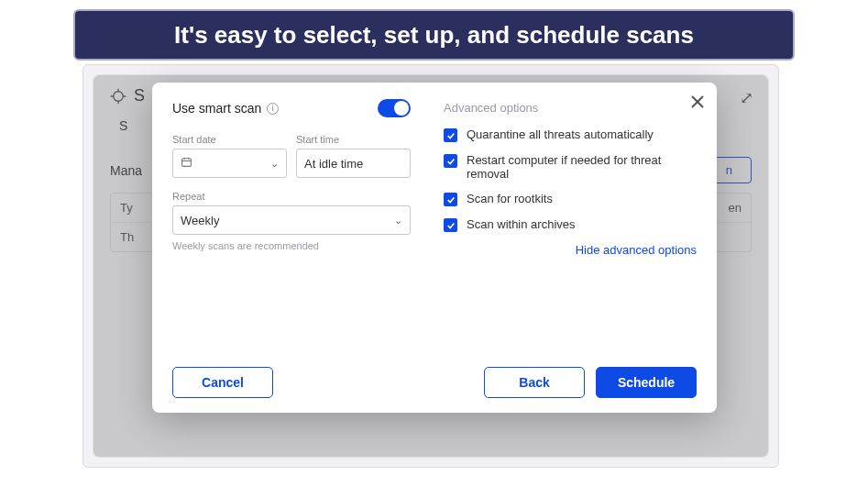 Image resolution: width=868 pixels, height=487 pixels. Describe the element at coordinates (434, 35) in the screenshot. I see `promo-banner: It's easy to select, set up, and schedul…` at that location.